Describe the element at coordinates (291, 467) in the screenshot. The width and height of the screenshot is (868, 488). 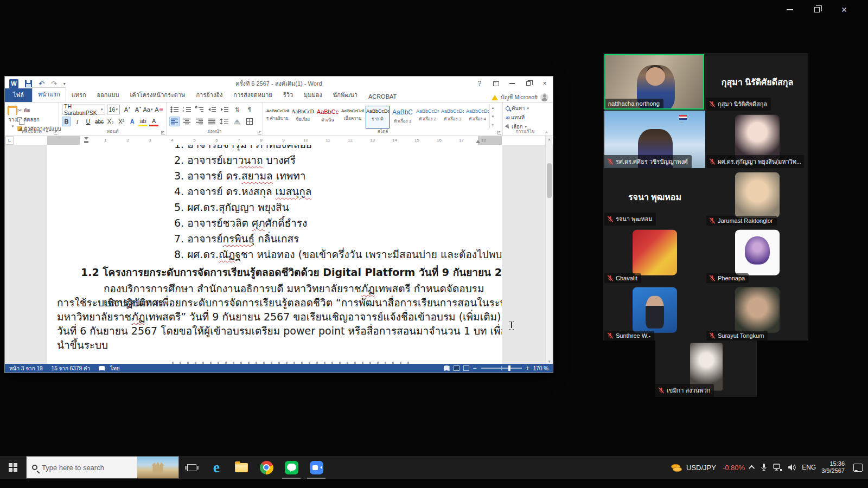
I see `line-button` at that location.